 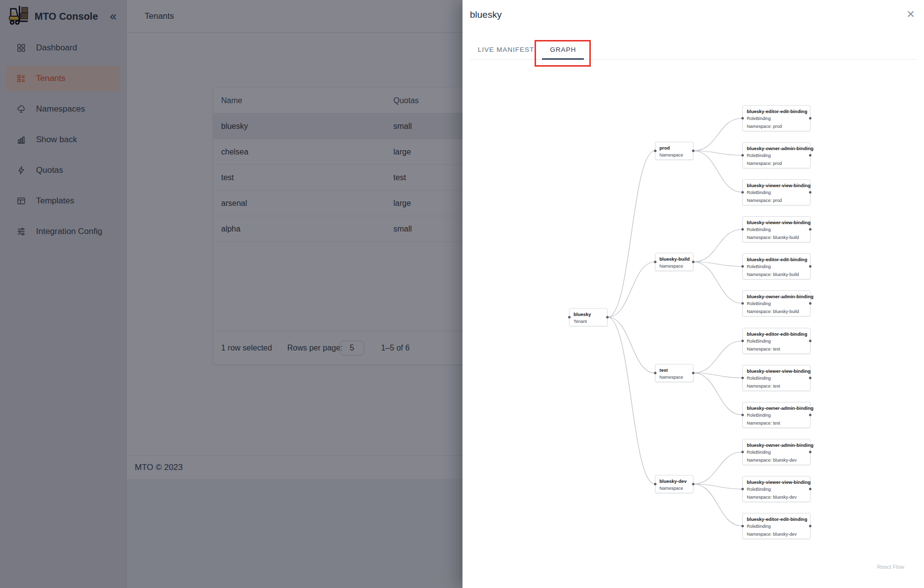 I want to click on graph-node-line: Tenant, so click(x=588, y=321).